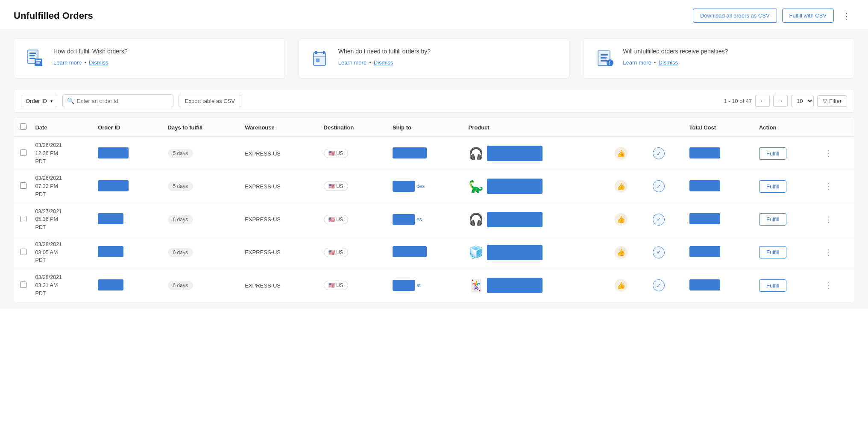 Image resolution: width=868 pixels, height=446 pixels. What do you see at coordinates (720, 285) in the screenshot?
I see `row5-cost` at bounding box center [720, 285].